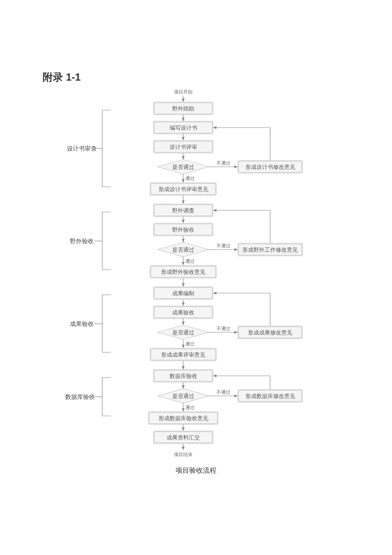  What do you see at coordinates (190, 344) in the screenshot?
I see `s3-pass: 通过` at bounding box center [190, 344].